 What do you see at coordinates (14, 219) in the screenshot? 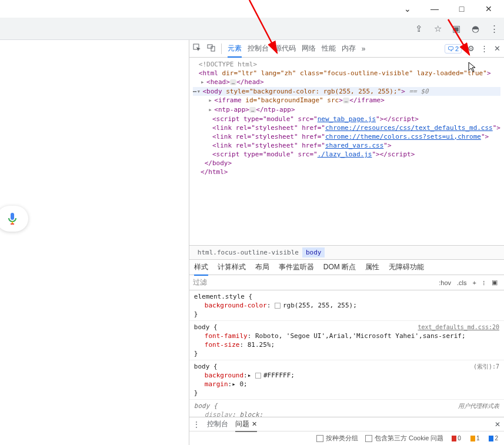
I see `voice-search-button` at bounding box center [14, 219].